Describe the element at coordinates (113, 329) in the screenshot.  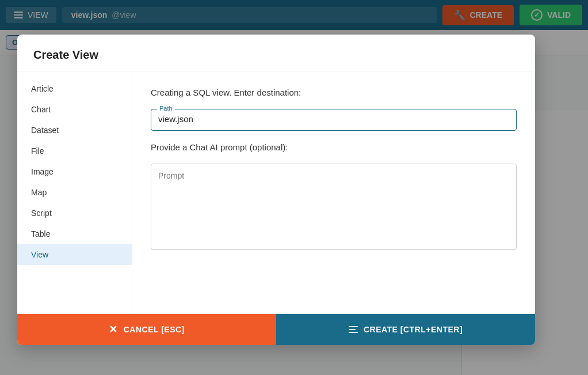
I see `cancel-x-icon: ✕` at that location.